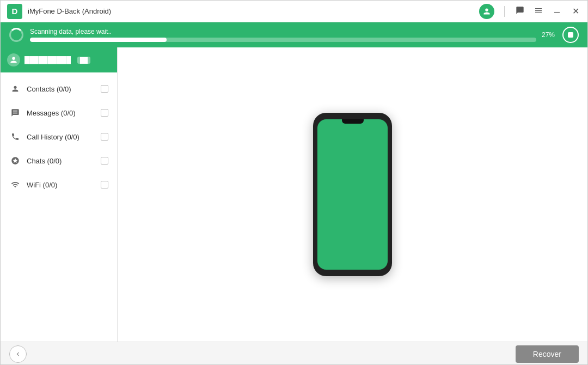  Describe the element at coordinates (15, 161) in the screenshot. I see `chats-icon` at that location.